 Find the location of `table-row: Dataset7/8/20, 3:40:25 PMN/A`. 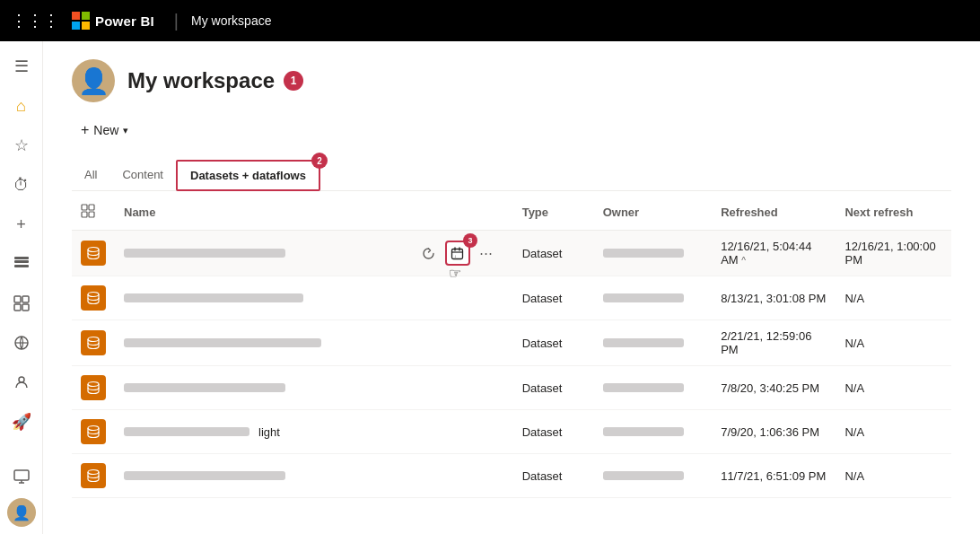

table-row: Dataset7/8/20, 3:40:25 PMN/A is located at coordinates (512, 388).